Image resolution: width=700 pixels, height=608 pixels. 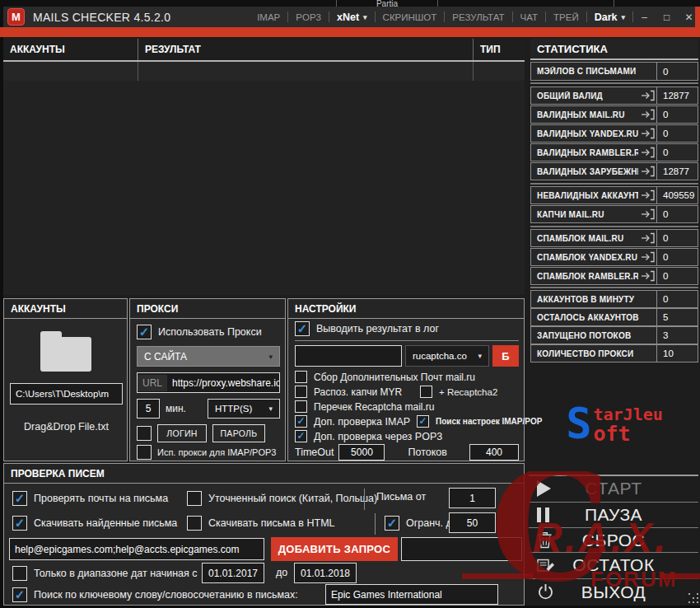 I want to click on pop3-limit-checkbox: ✓, so click(x=392, y=523).